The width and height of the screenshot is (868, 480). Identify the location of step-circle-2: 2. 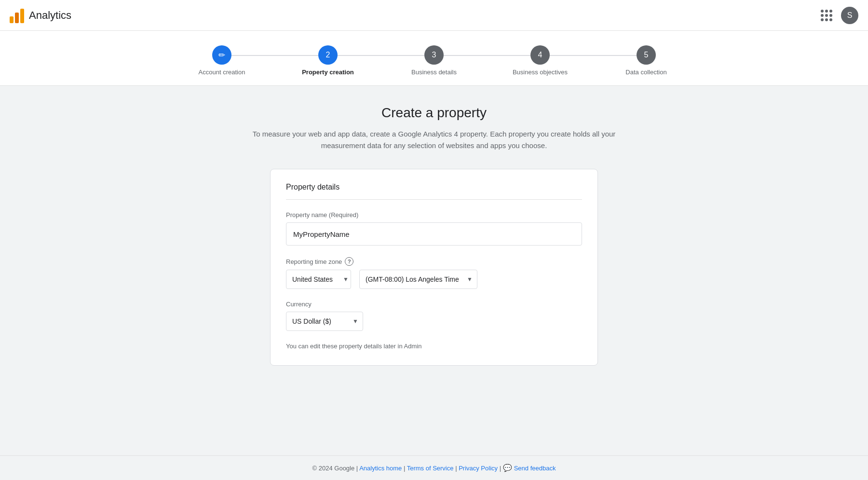
(328, 55).